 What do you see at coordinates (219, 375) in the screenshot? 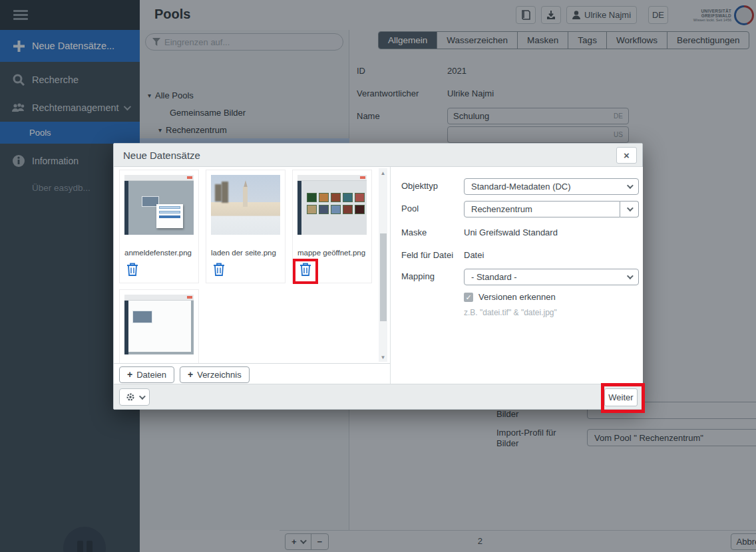
I see `add-directory-label: Verzeichnis` at bounding box center [219, 375].